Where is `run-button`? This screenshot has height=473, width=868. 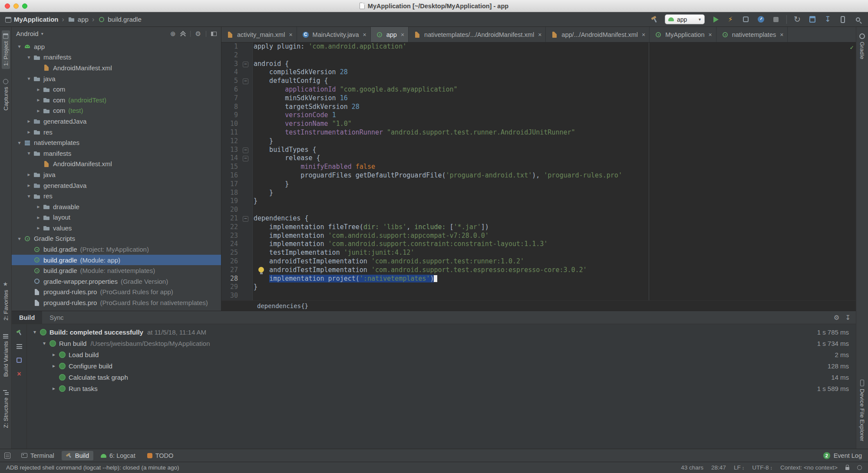
run-button is located at coordinates (715, 20).